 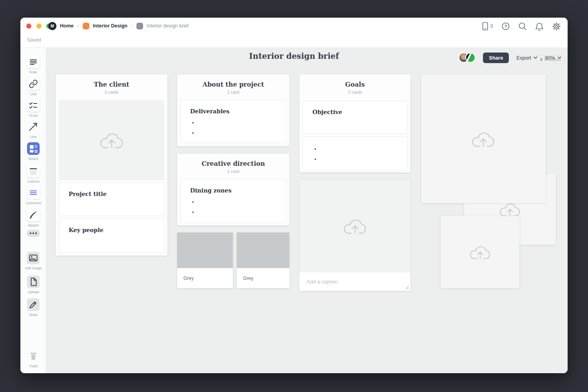 What do you see at coordinates (33, 285) in the screenshot?
I see `tool-upload: Upload` at bounding box center [33, 285].